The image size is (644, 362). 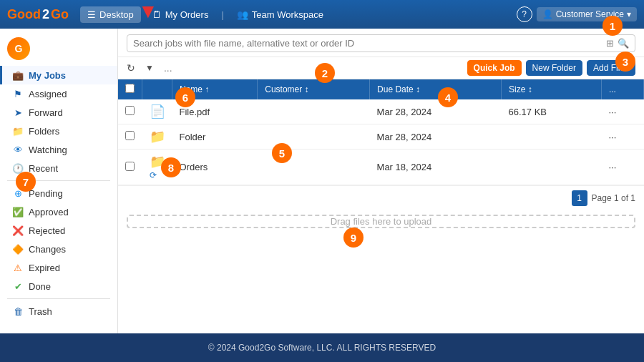 I want to click on quick-job-button: Quick Job, so click(x=494, y=68).